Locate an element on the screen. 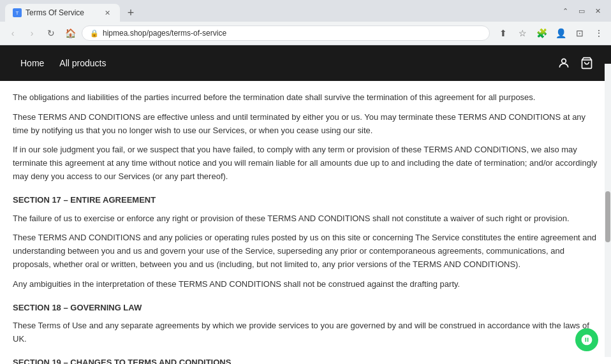 Image resolution: width=611 pixels, height=364 pixels. tab-bar: T Terms Of Service ✕ + ⌃ ▭ ✕ is located at coordinates (306, 11).